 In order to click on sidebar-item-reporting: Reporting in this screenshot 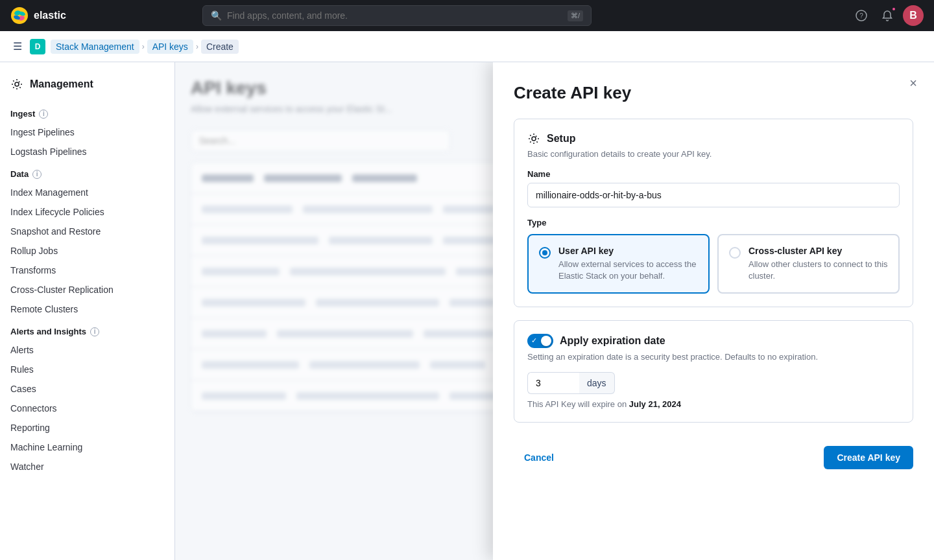, I will do `click(87, 428)`.